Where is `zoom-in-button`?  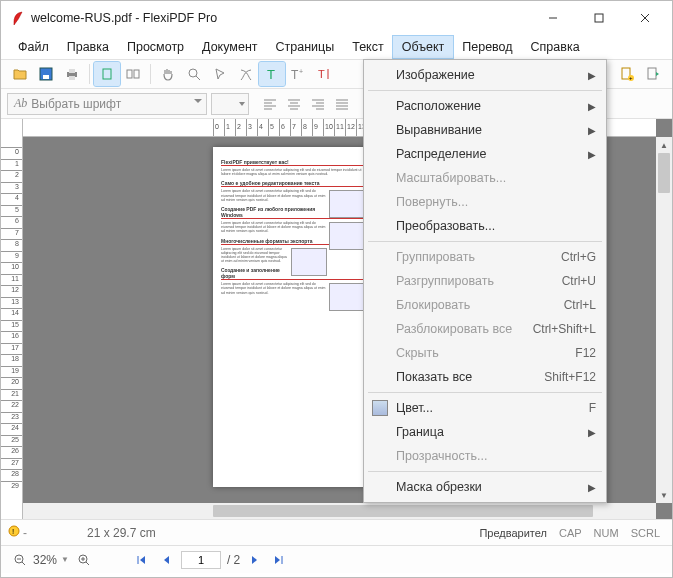
zoom-in-button is located at coordinates (84, 560).